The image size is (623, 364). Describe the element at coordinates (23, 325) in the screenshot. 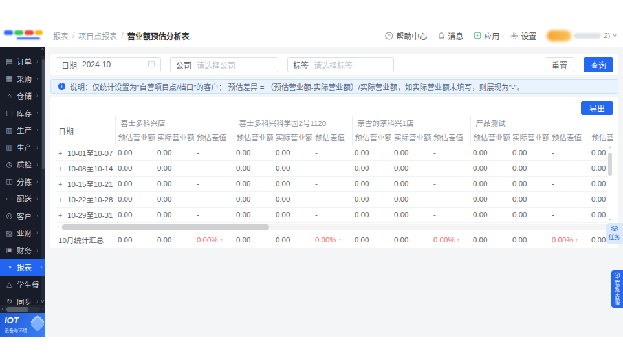

I see `iot-banner: IOT 设备与环境` at that location.